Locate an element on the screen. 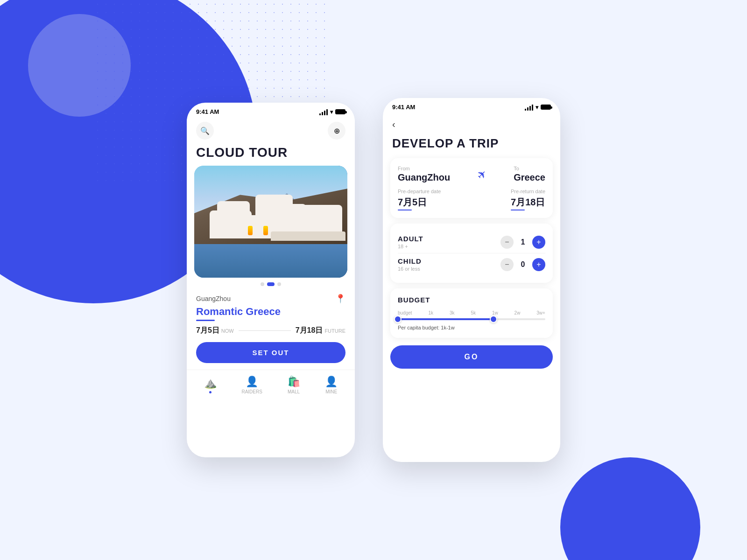 This screenshot has width=747, height=560. mine-icon: 👤 is located at coordinates (331, 382).